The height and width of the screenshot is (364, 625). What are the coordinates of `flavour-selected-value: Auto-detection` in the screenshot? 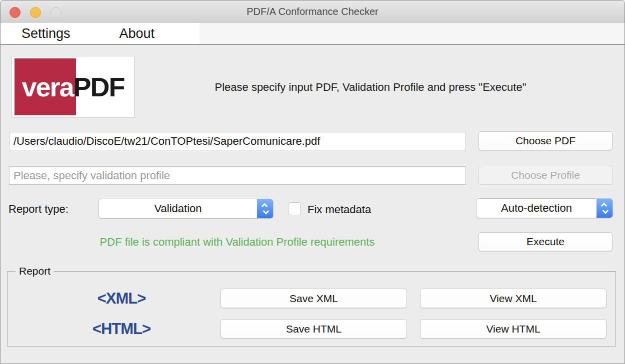 It's located at (536, 208).